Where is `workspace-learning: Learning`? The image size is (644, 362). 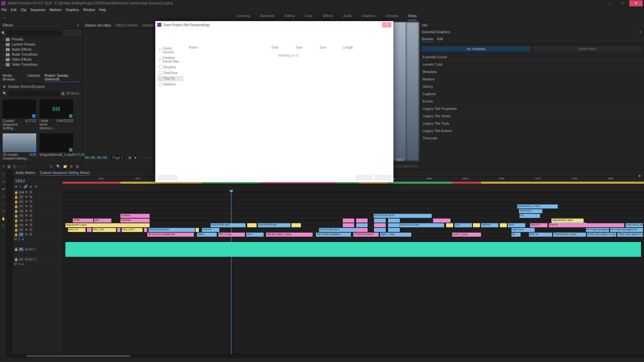
workspace-learning: Learning is located at coordinates (244, 17).